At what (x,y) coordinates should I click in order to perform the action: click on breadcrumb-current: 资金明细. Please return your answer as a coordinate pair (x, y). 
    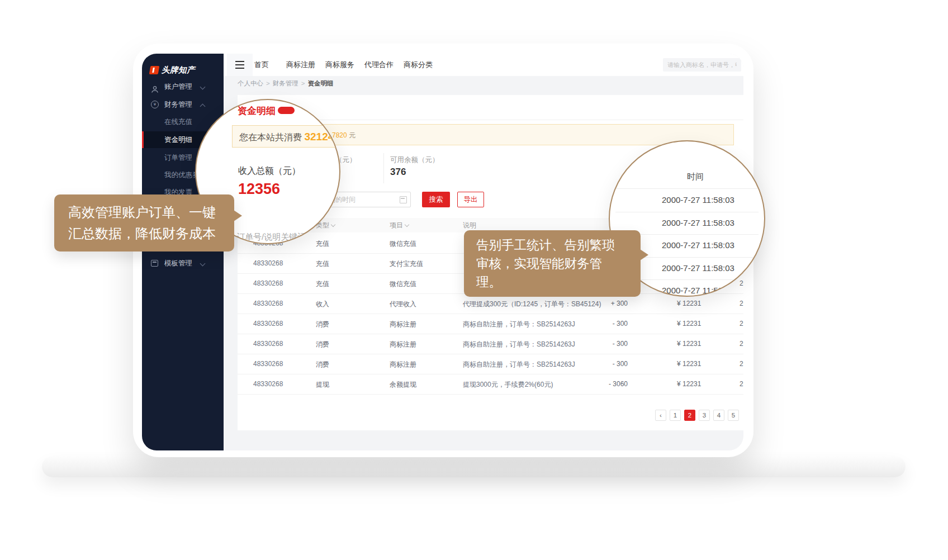
    Looking at the image, I should click on (320, 83).